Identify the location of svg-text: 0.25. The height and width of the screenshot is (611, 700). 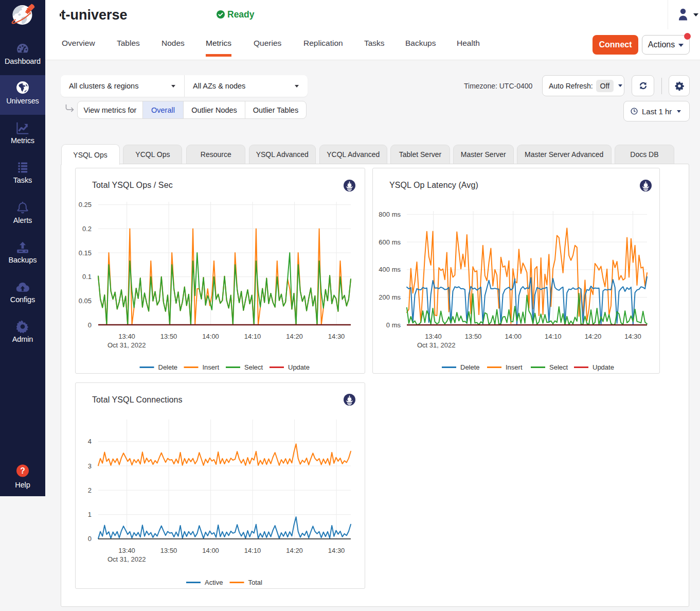
(85, 205).